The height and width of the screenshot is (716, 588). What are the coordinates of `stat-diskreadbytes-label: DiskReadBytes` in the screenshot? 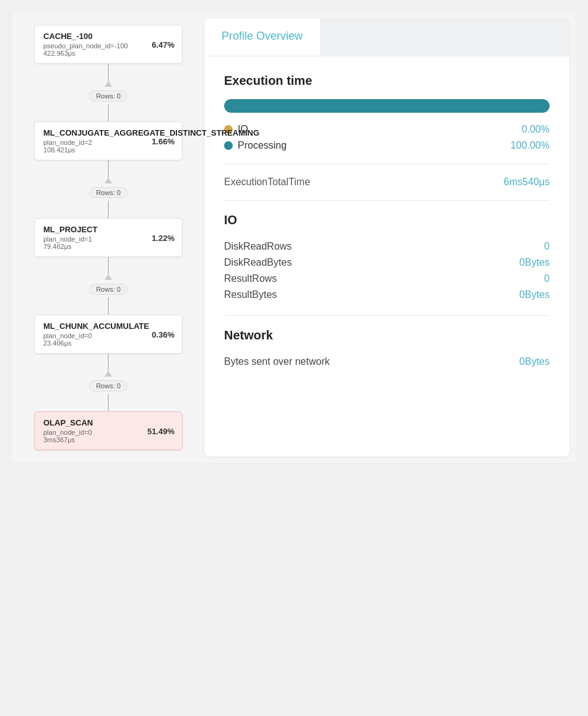 It's located at (257, 263).